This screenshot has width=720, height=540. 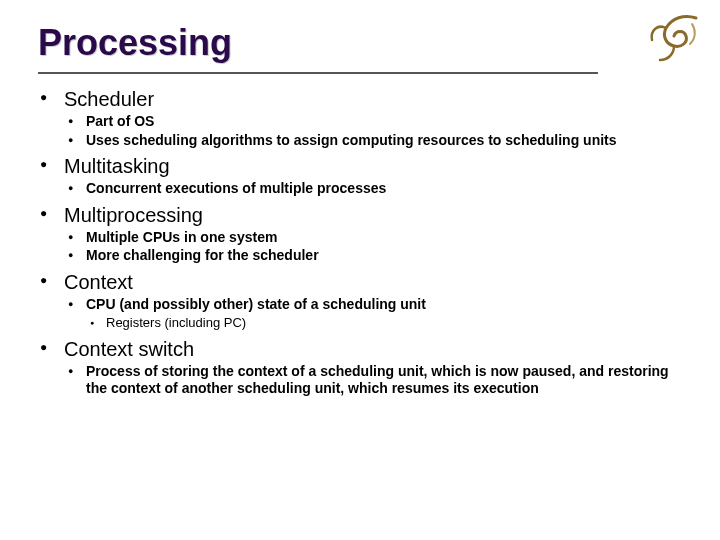 What do you see at coordinates (674, 40) in the screenshot?
I see `flourish-icon` at bounding box center [674, 40].